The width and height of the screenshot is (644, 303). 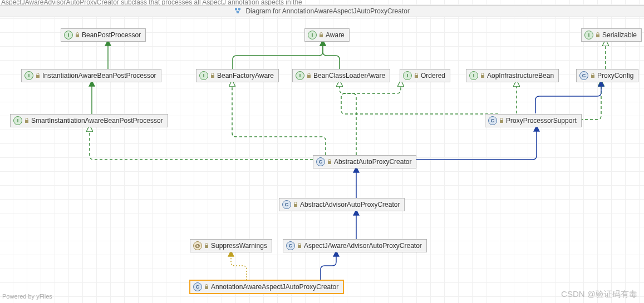 I want to click on watermark: CSDN @验证码有毒, so click(x=599, y=295).